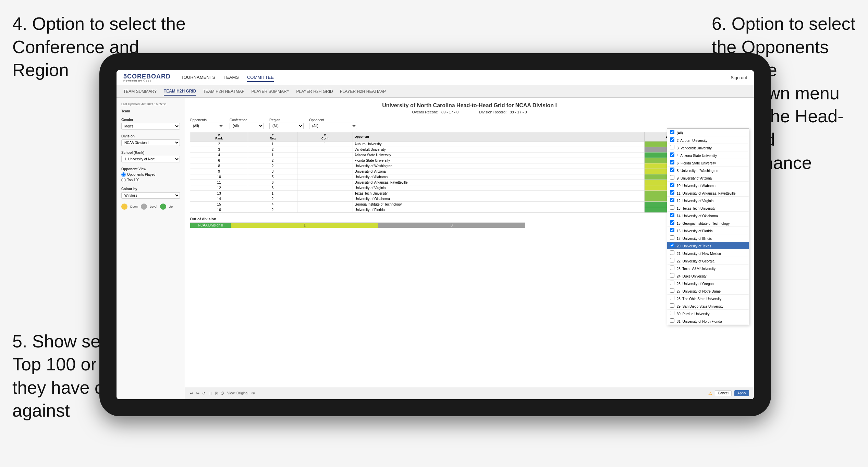 Image resolution: width=868 pixels, height=467 pixels. I want to click on radio-opponents-played-label: Opponents Played, so click(141, 175).